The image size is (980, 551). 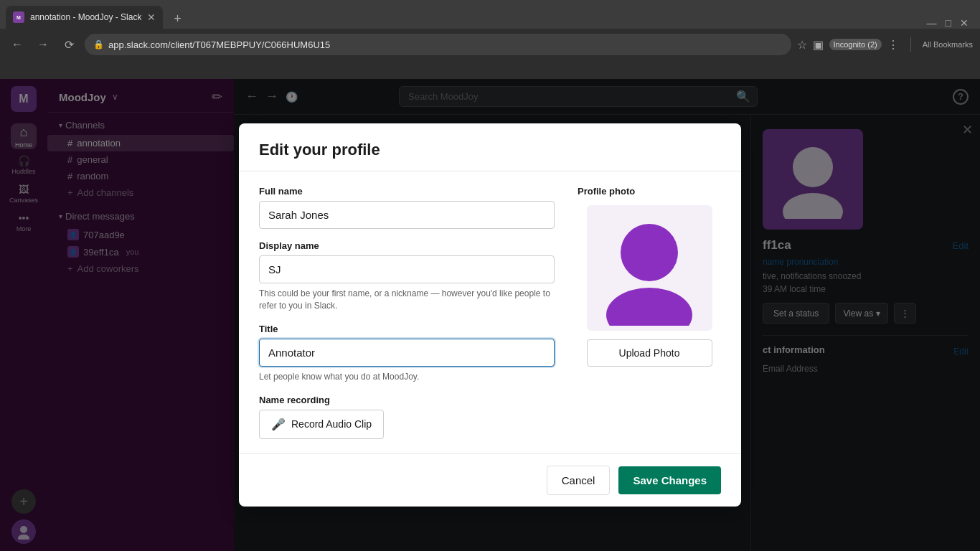 What do you see at coordinates (19, 17) in the screenshot?
I see `svg-text: M` at bounding box center [19, 17].